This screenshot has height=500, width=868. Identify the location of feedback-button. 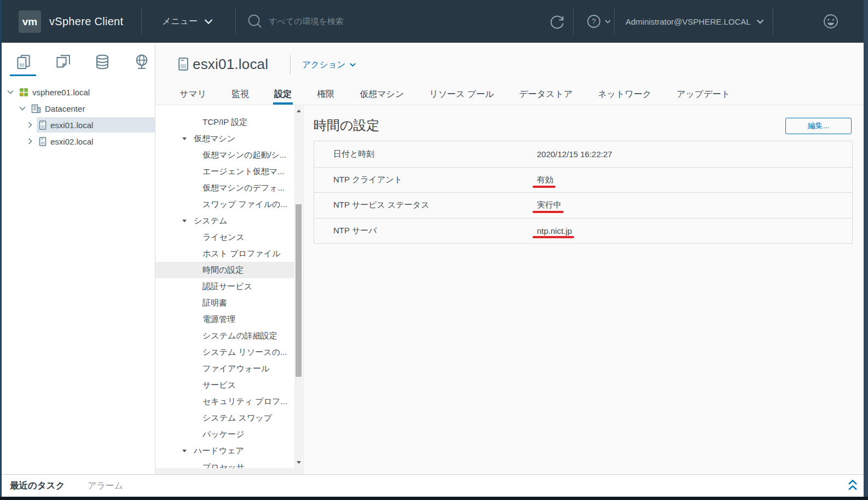
(831, 22).